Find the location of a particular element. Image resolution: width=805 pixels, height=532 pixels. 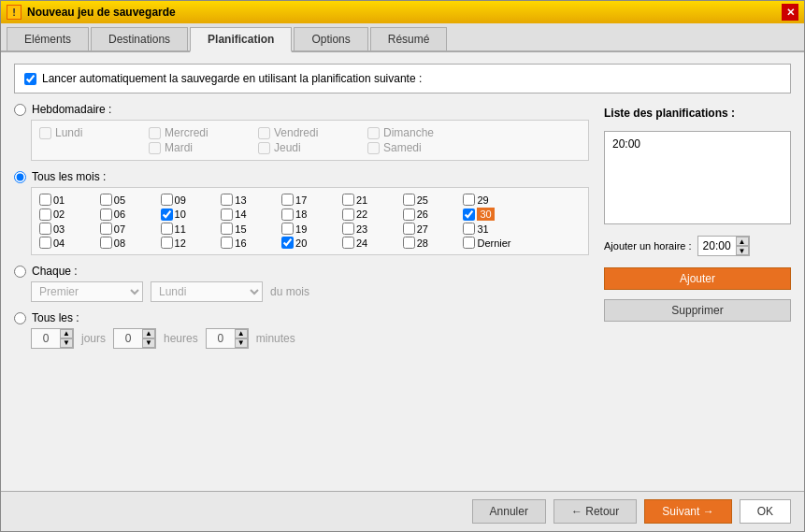

heures-spinner: ▲ ▼ is located at coordinates (135, 338).